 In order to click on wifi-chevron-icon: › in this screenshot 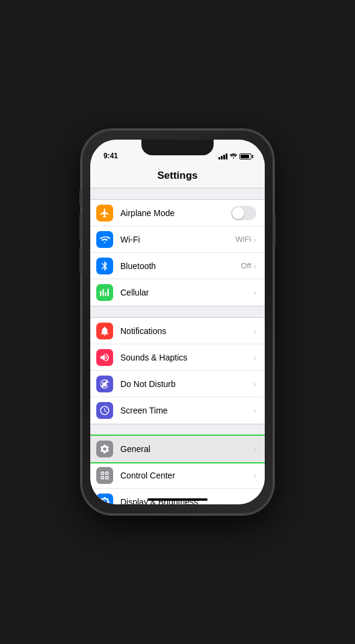, I will do `click(255, 240)`.